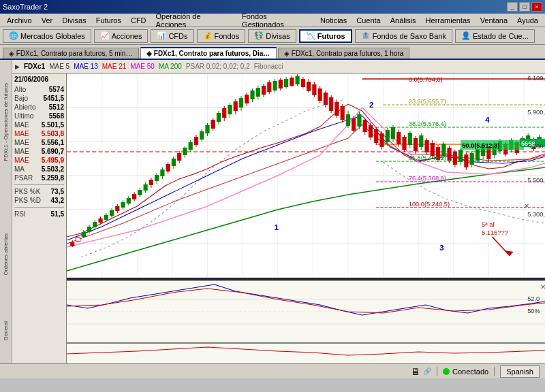 Image resolution: width=545 pixels, height=392 pixels. I want to click on data-rsi: RSI 51,5, so click(40, 214).